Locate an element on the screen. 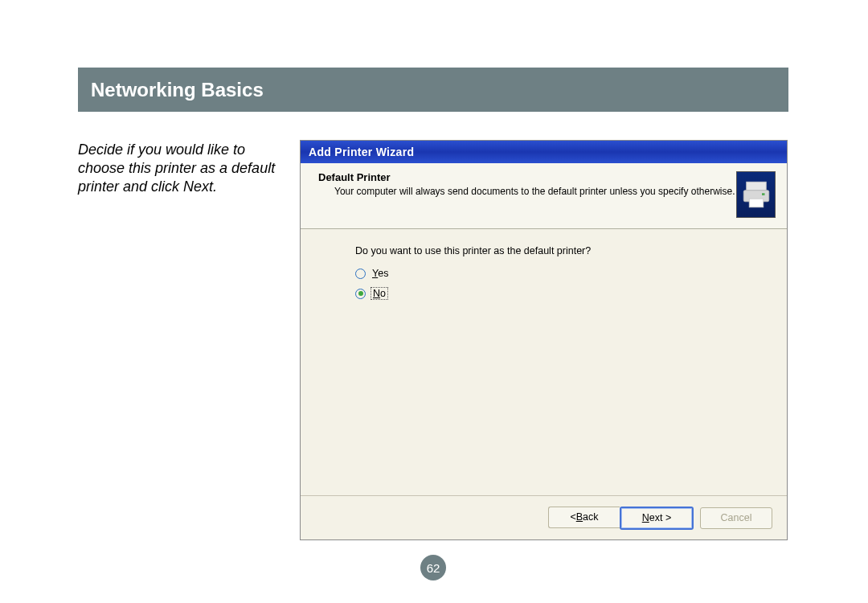 This screenshot has width=868, height=603. next-button: Next > is located at coordinates (657, 518).